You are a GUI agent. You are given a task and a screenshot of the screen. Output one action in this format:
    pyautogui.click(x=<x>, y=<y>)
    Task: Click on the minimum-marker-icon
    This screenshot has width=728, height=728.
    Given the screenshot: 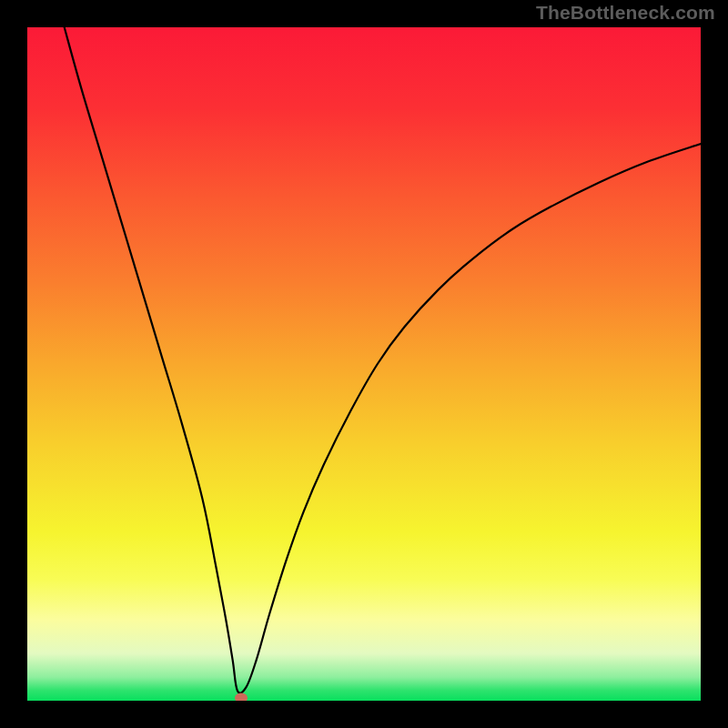 What is the action you would take?
    pyautogui.click(x=241, y=697)
    